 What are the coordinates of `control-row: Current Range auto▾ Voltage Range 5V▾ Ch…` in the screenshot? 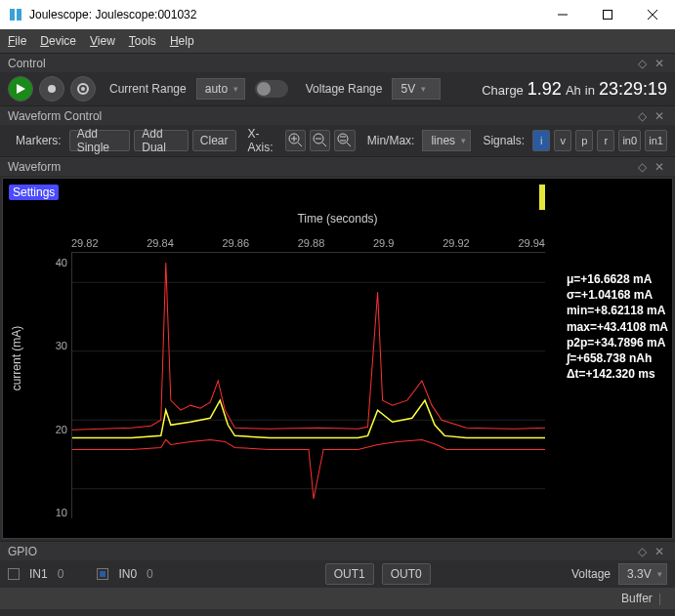 It's located at (338, 89).